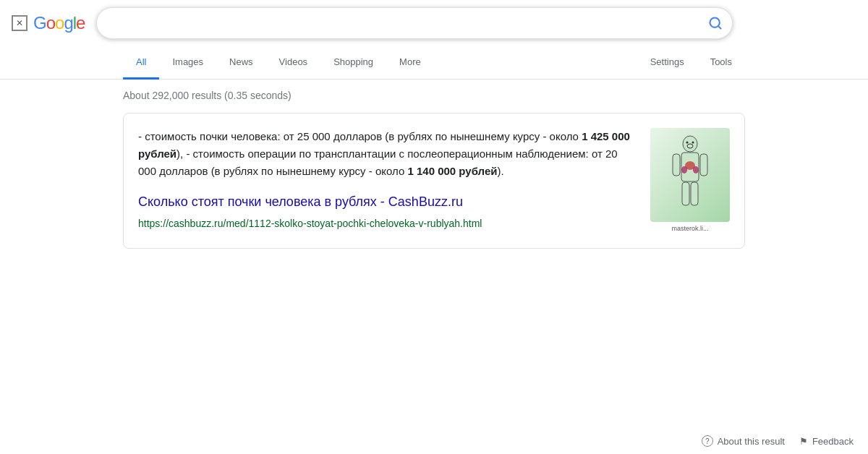  Describe the element at coordinates (751, 441) in the screenshot. I see `about-result-label: About this result` at that location.